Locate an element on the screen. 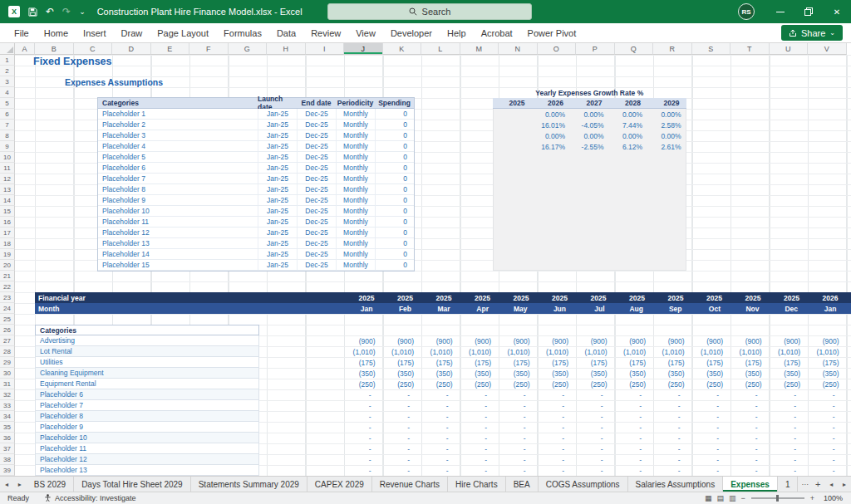  column-header-e: E is located at coordinates (171, 49).